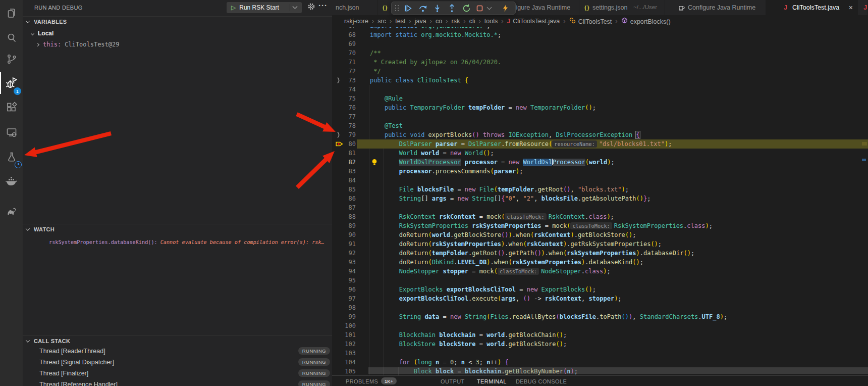  What do you see at coordinates (344, 199) in the screenshot?
I see `line-number: 86` at bounding box center [344, 199].